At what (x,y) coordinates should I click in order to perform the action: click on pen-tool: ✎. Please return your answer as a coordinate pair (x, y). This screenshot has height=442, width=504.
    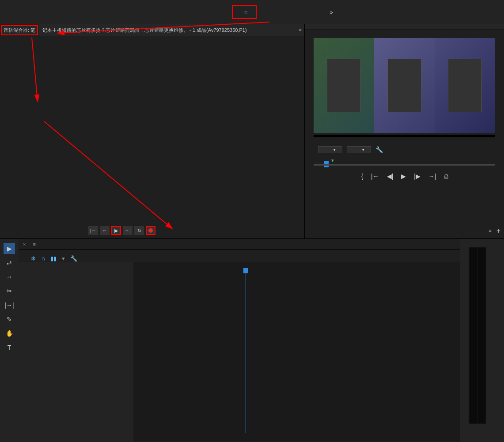
    Looking at the image, I should click on (9, 319).